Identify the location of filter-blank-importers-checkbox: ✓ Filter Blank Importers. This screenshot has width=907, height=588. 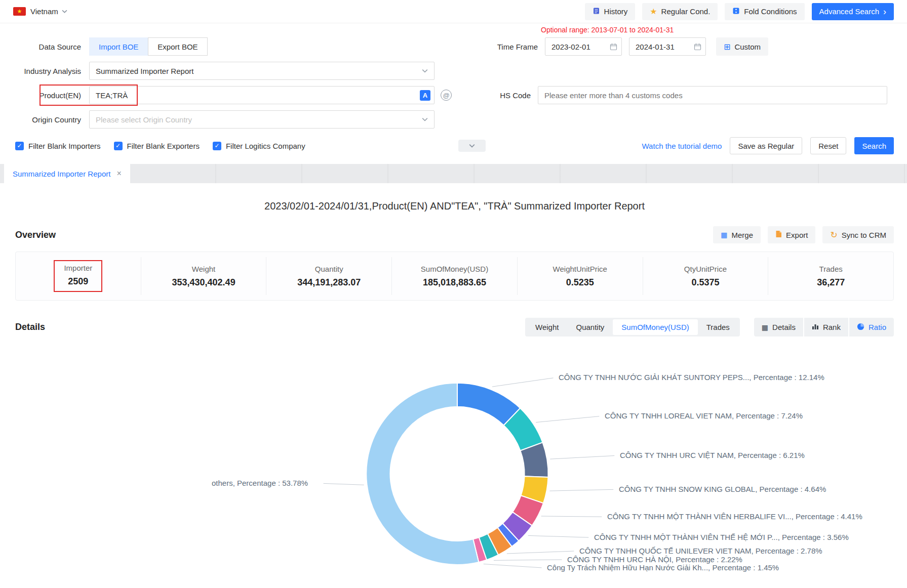
(58, 146).